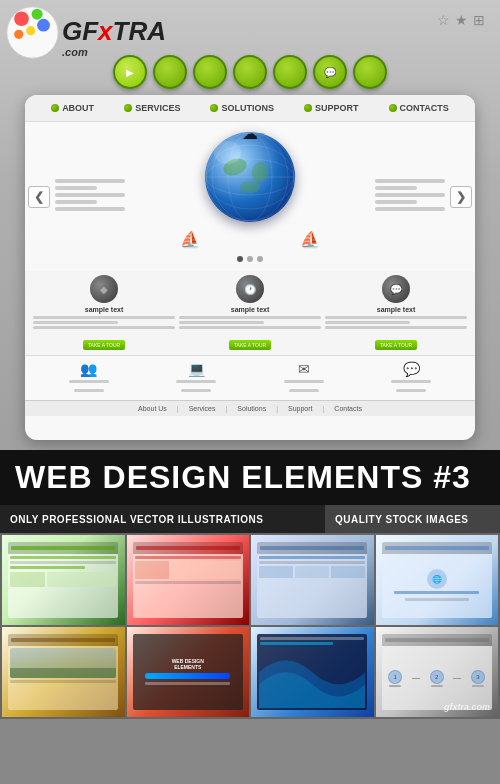  I want to click on nav-btn-play: ▶, so click(130, 72).